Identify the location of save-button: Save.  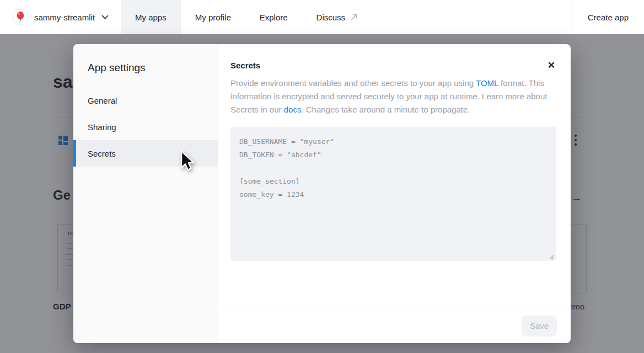
(539, 326).